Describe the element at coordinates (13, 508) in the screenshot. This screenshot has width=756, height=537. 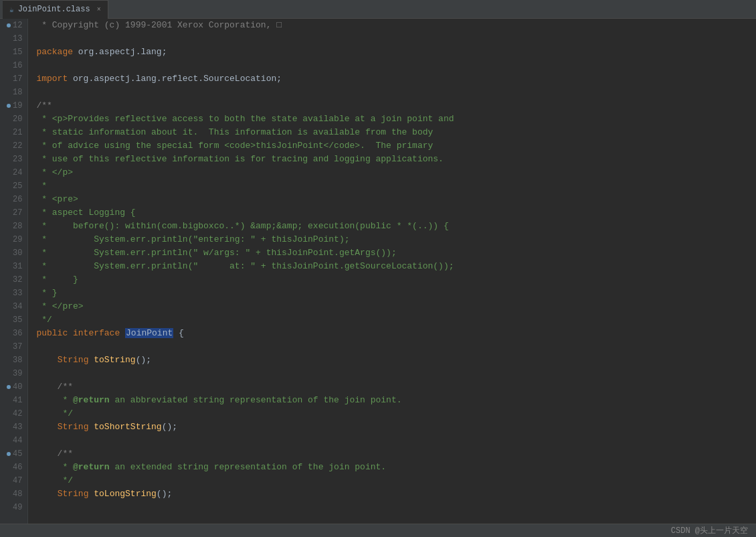
I see `line-number: 49` at that location.